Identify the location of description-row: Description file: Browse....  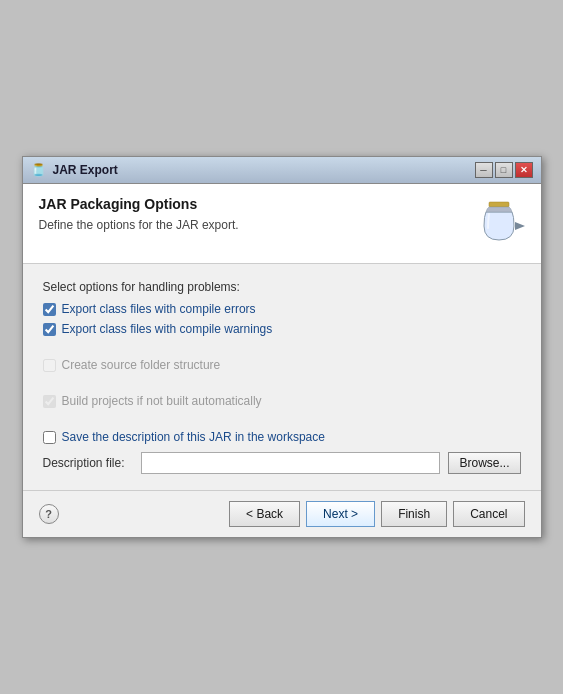
(282, 463).